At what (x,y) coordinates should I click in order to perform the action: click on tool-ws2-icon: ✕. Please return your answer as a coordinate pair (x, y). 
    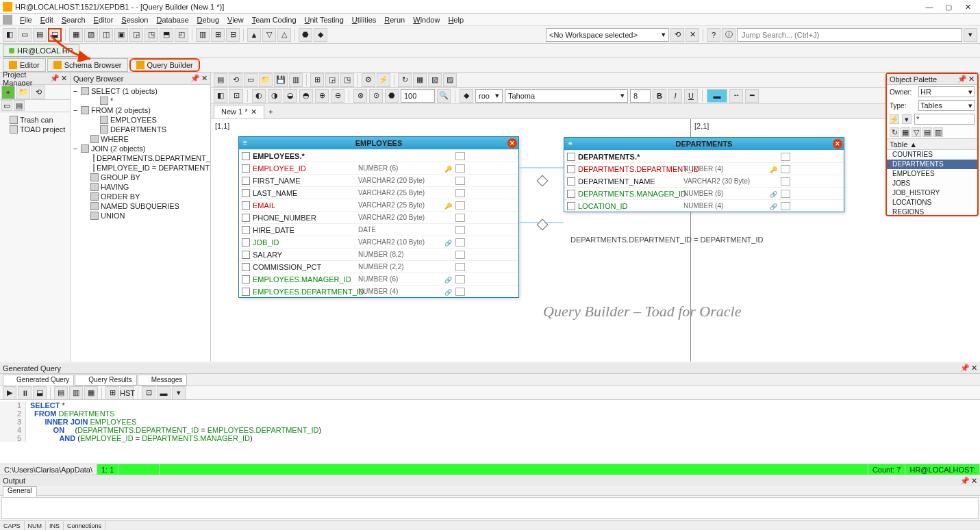
    Looking at the image, I should click on (692, 35).